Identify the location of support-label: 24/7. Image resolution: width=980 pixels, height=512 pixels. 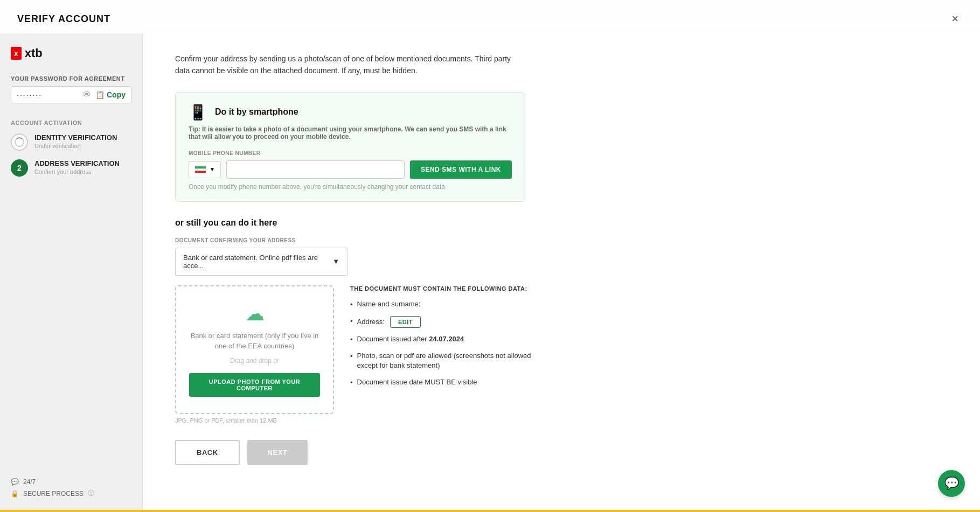
(29, 482).